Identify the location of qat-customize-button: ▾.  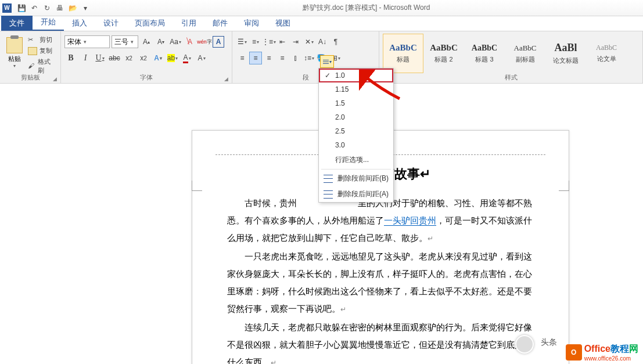
(85, 8).